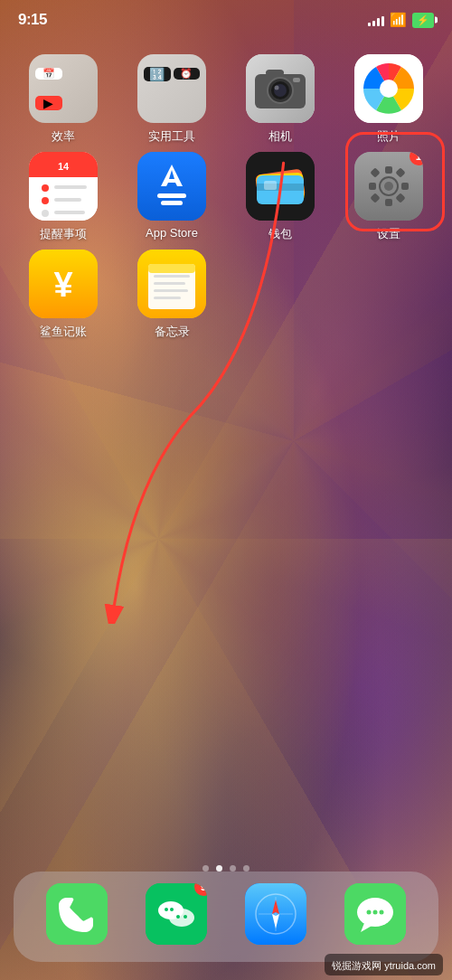 This screenshot has width=452, height=980. I want to click on dock: 9, so click(226, 917).